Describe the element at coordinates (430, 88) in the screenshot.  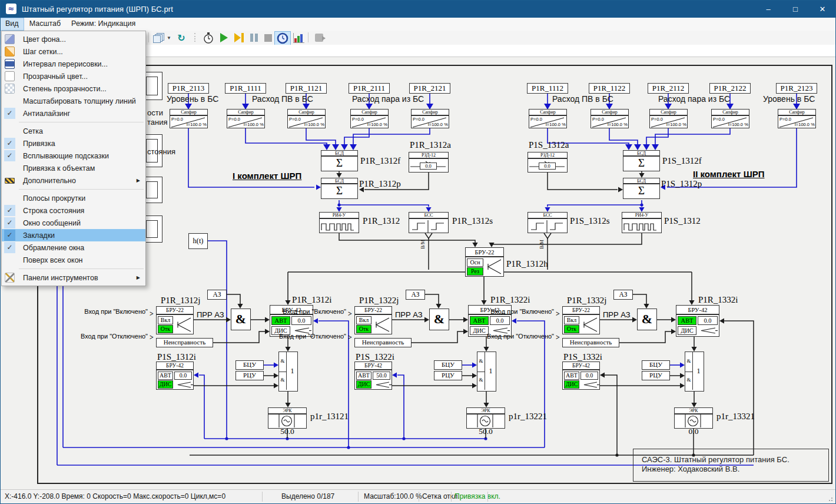
I see `sensor-tag: P1R_2121` at that location.